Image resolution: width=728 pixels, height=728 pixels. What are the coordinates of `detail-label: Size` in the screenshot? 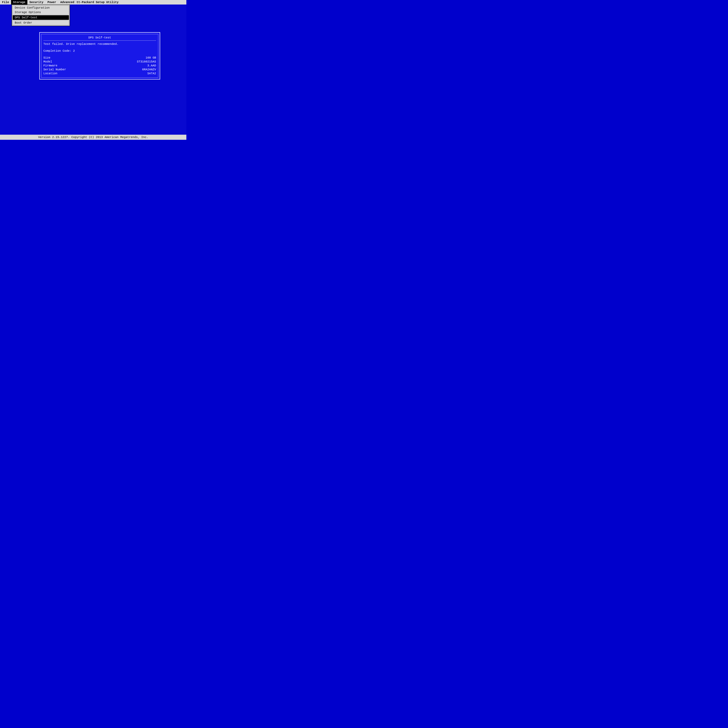 It's located at (47, 58).